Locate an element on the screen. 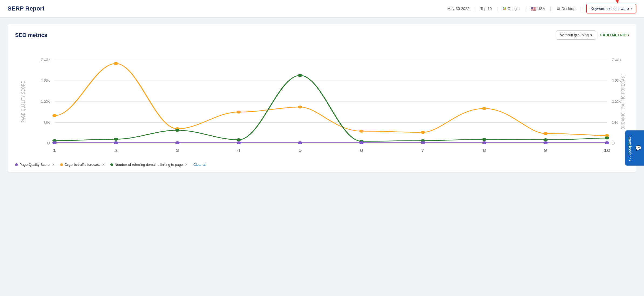 This screenshot has height=296, width=644. legend-rd-dot is located at coordinates (112, 165).